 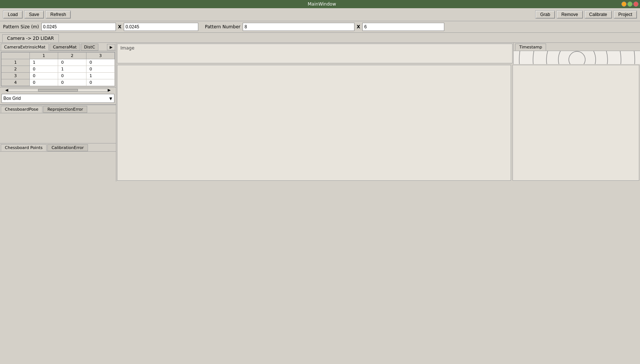 What do you see at coordinates (545, 15) in the screenshot?
I see `grab-button: Grab` at bounding box center [545, 15].